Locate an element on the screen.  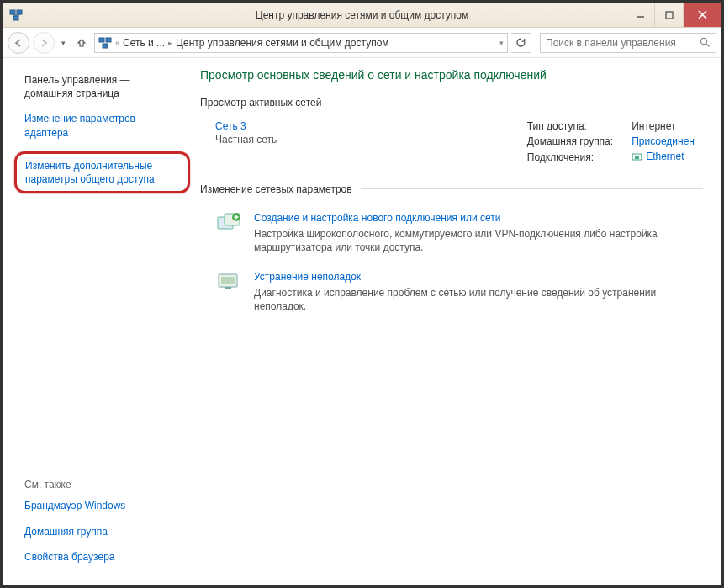
toolbar: ▾ « Сеть и ... ▸ Центр управления сетями… is located at coordinates (362, 43).